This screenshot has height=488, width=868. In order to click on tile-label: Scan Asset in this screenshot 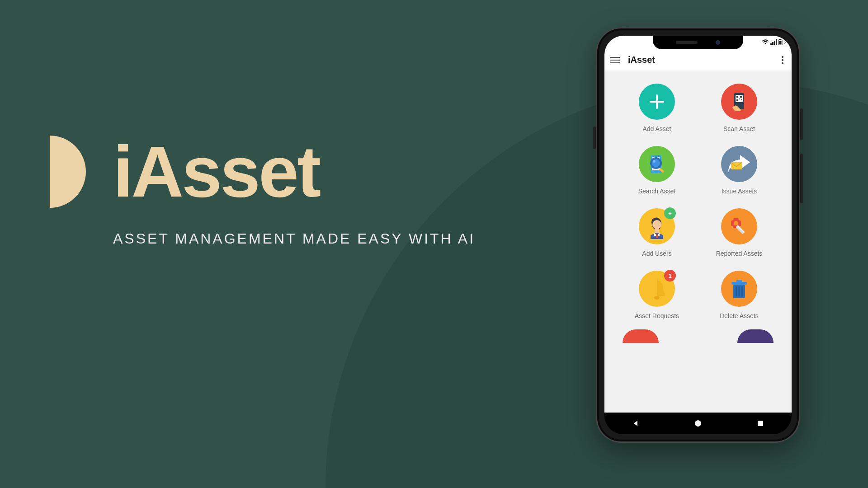, I will do `click(739, 129)`.